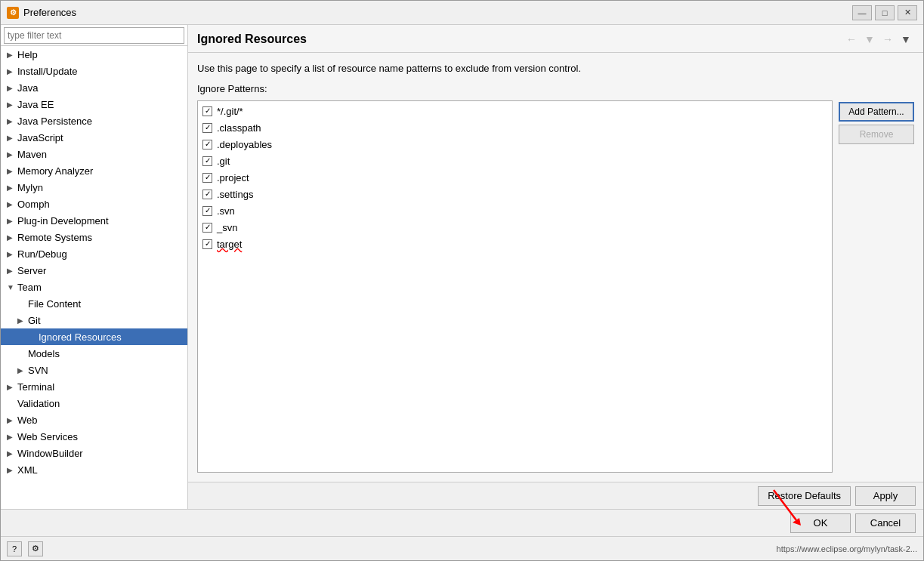 The width and height of the screenshot is (924, 561). I want to click on tree-label-models: Models, so click(44, 353).